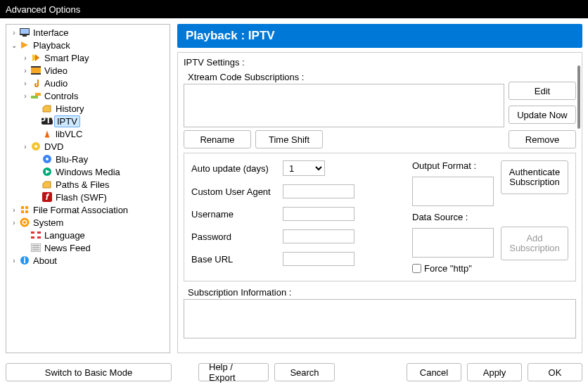 The width and height of the screenshot is (588, 387). I want to click on custom-user-agent-input, so click(319, 191).